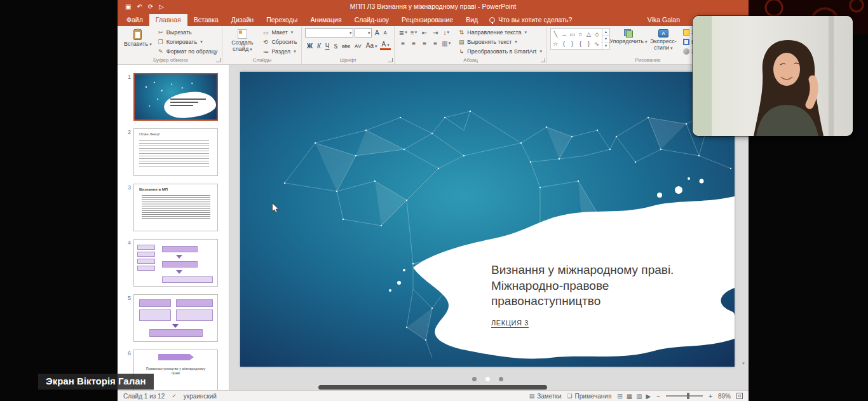  Describe the element at coordinates (168, 20) in the screenshot. I see `tab-home: Главная` at that location.